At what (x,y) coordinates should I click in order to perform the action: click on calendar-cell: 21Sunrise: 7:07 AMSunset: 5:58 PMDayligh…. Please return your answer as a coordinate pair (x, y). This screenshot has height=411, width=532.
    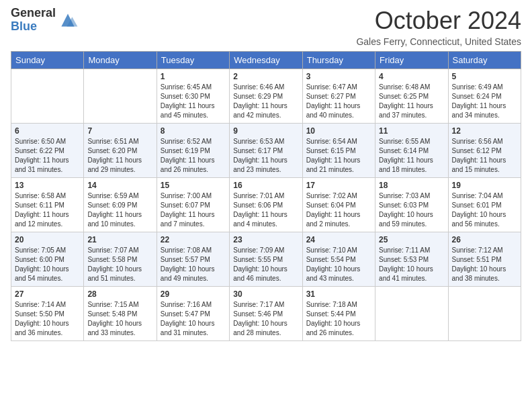
    Looking at the image, I should click on (120, 259).